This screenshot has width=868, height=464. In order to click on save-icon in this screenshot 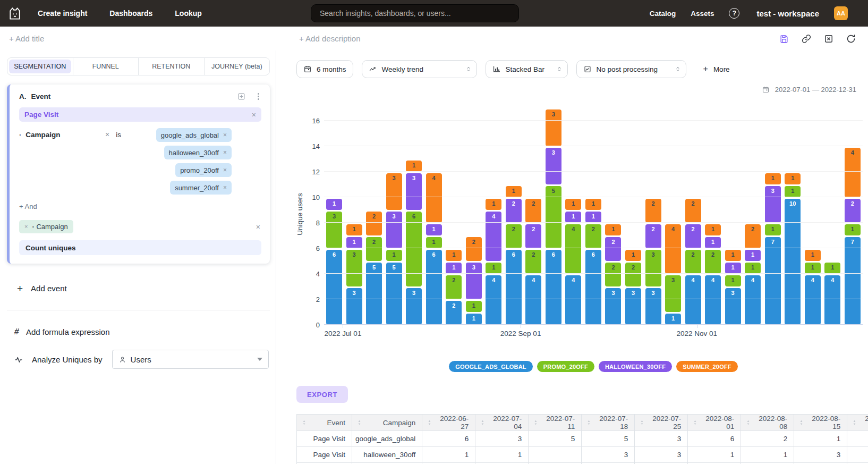, I will do `click(784, 39)`.